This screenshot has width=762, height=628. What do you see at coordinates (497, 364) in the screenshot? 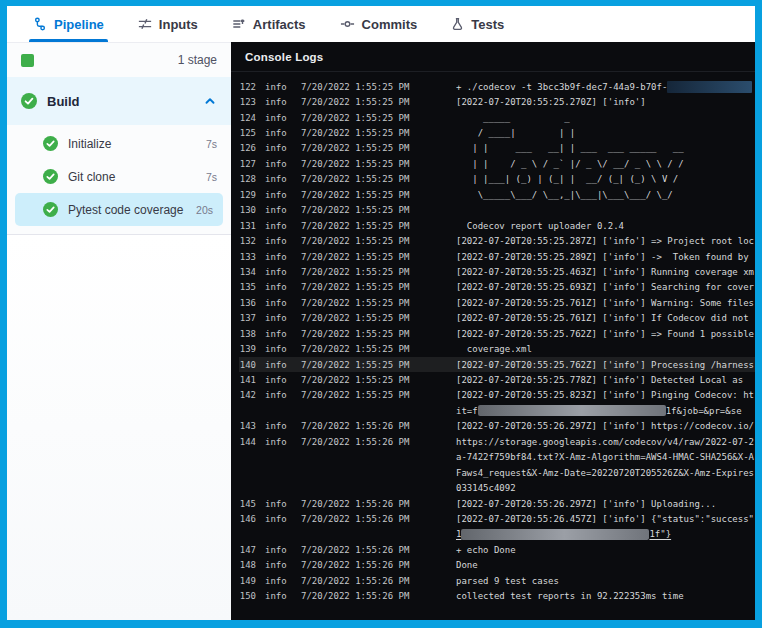
I see `log-row: 140info7/20/2022 1:55:25 PM[2022-07-20T2…` at bounding box center [497, 364].